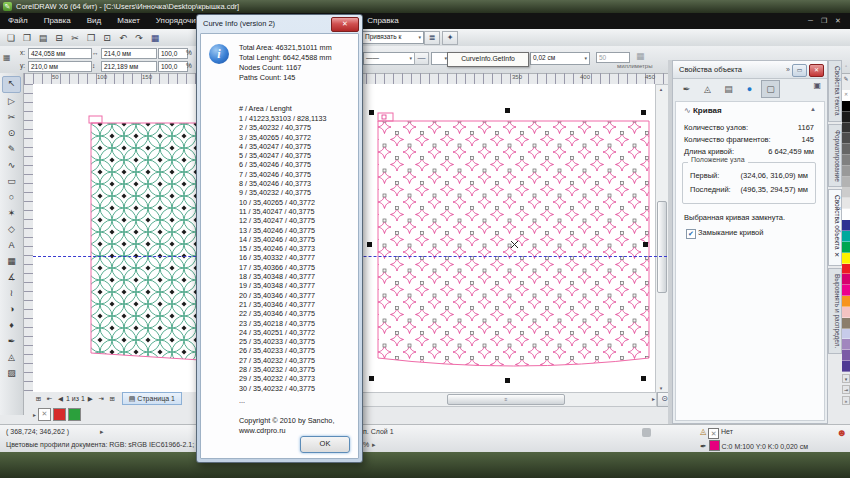 Image resolution: width=850 pixels, height=478 pixels. I want to click on docker-options-button: ▣, so click(817, 86).